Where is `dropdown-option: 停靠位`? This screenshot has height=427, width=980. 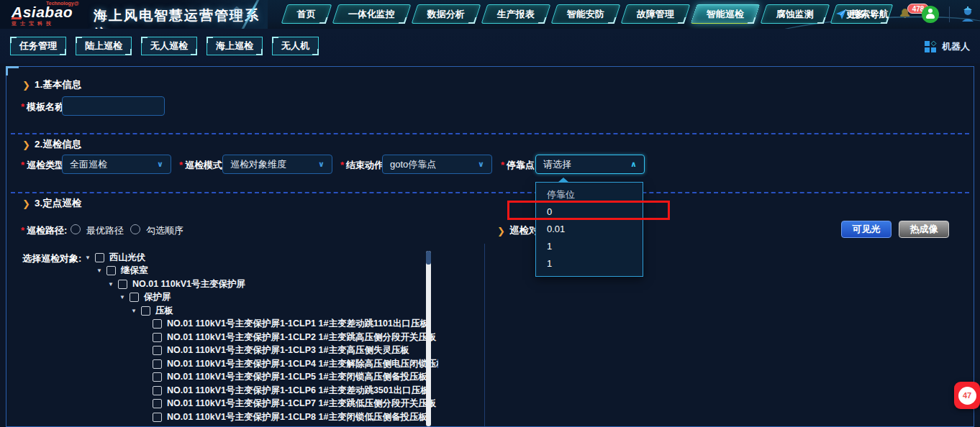 dropdown-option: 停靠位 is located at coordinates (589, 195).